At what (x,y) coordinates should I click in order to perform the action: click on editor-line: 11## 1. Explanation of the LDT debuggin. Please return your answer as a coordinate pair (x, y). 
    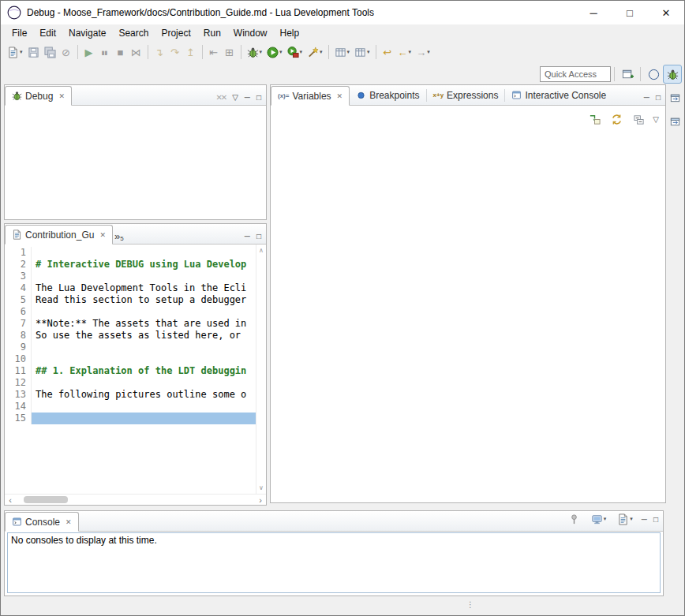
    Looking at the image, I should click on (130, 371).